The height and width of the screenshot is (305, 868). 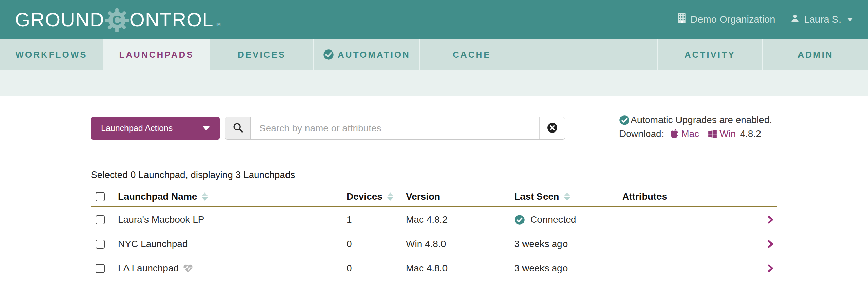 I want to click on table-header-row: Launchpad Name Devices Version Last Seen…, so click(x=434, y=197).